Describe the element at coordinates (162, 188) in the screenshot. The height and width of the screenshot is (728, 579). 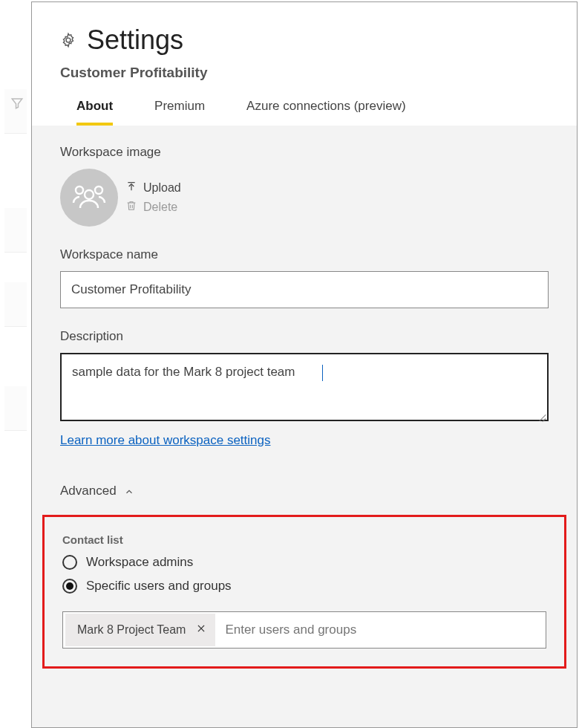
I see `upload-label: Upload` at that location.